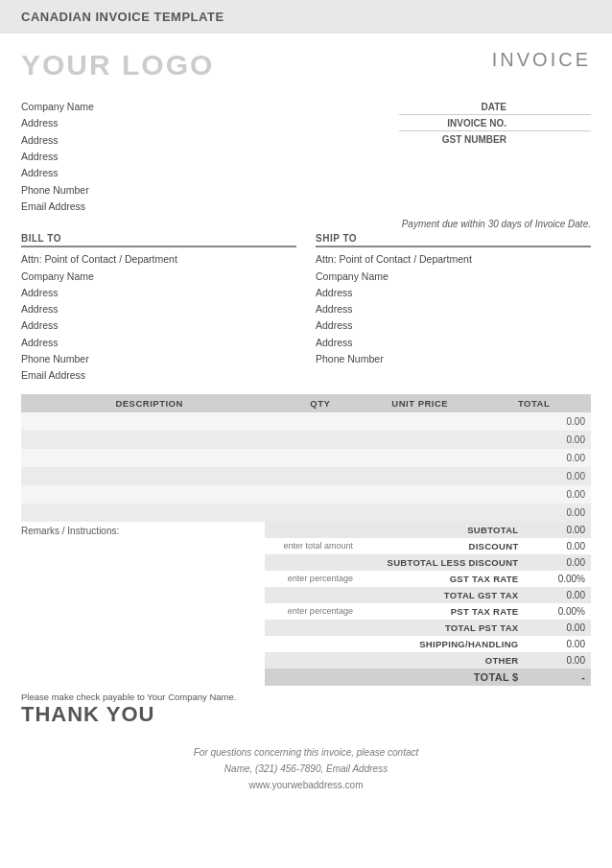  I want to click on company-info-row: Company Name Address Address Address Add…, so click(306, 157).